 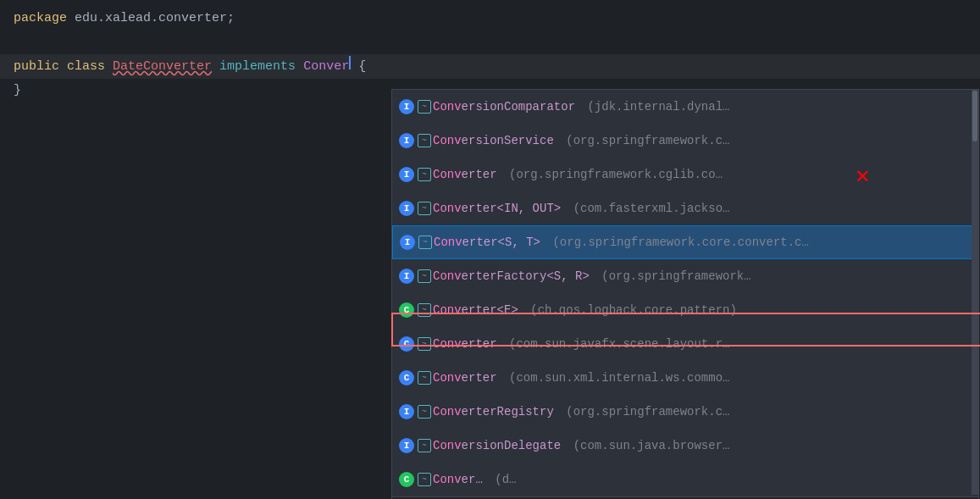 I want to click on ac-ext-6: ~, so click(x=424, y=276).